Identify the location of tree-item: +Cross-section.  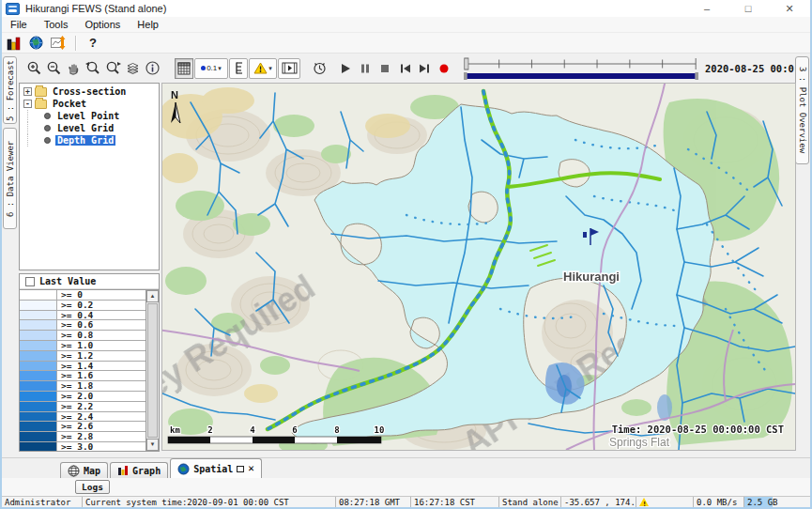
(89, 92).